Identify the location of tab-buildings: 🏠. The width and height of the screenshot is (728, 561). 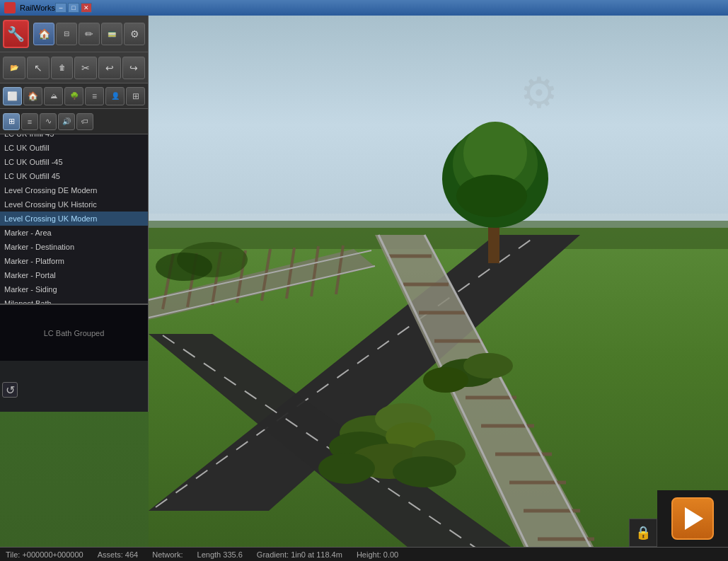
(33, 96).